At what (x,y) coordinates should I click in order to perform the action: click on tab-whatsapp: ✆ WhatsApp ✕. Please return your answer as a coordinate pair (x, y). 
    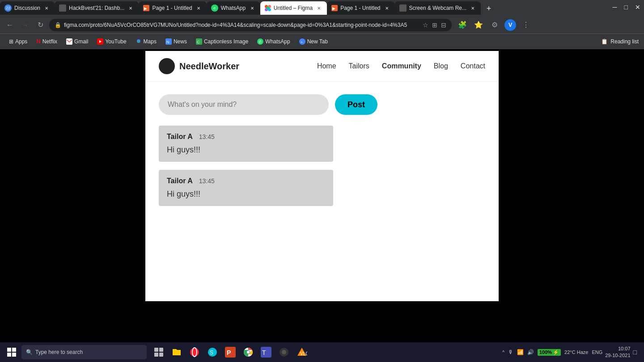
    Looking at the image, I should click on (233, 8).